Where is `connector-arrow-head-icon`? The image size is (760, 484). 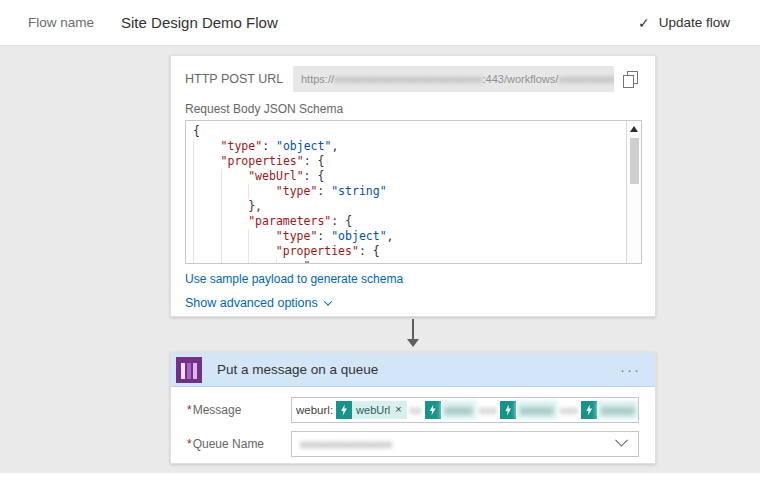
connector-arrow-head-icon is located at coordinates (413, 343).